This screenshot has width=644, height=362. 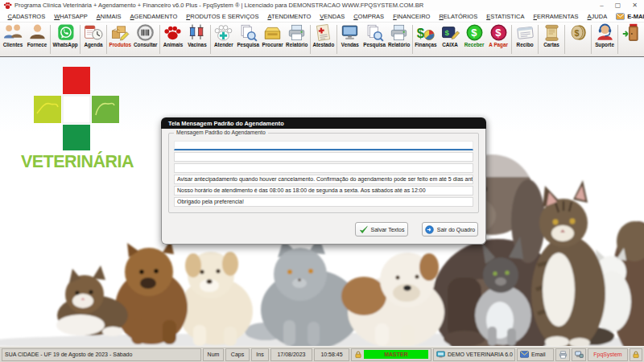 What do you see at coordinates (71, 16) in the screenshot?
I see `menu-whatsapp: WHATSAPP` at bounding box center [71, 16].